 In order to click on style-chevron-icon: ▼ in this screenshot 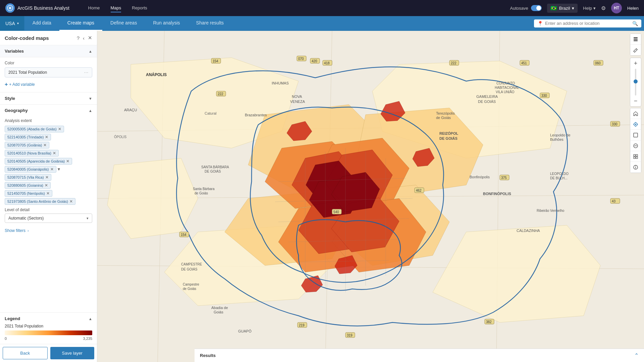, I will do `click(91, 99)`.